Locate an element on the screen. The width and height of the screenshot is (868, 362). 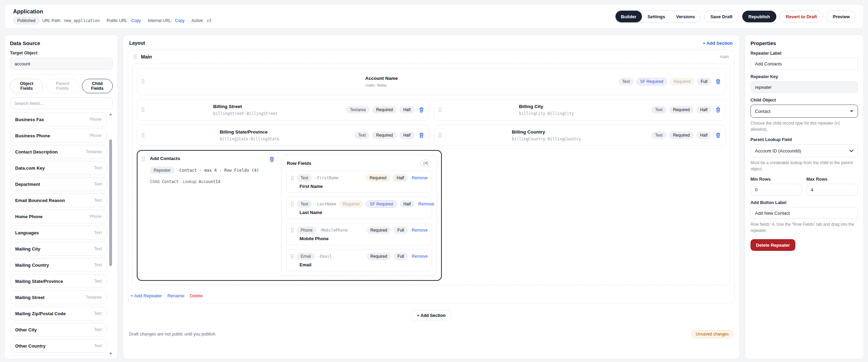
row-field-last-name: Text ·LastName Required SF Required Half… is located at coordinates (359, 208).